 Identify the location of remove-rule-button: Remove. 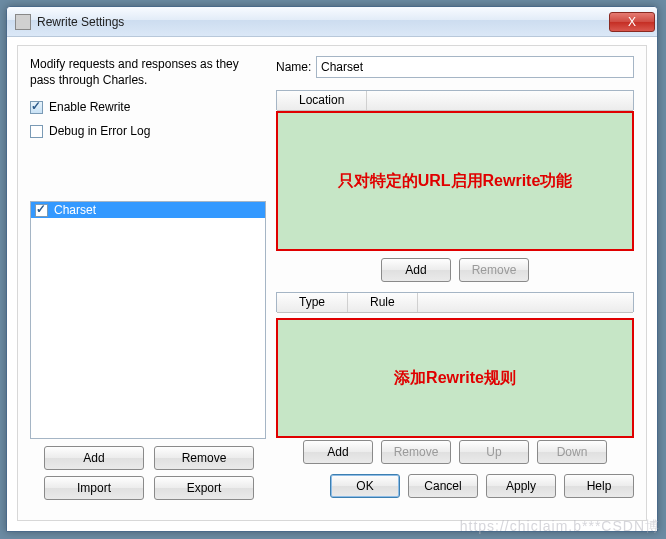
(416, 452).